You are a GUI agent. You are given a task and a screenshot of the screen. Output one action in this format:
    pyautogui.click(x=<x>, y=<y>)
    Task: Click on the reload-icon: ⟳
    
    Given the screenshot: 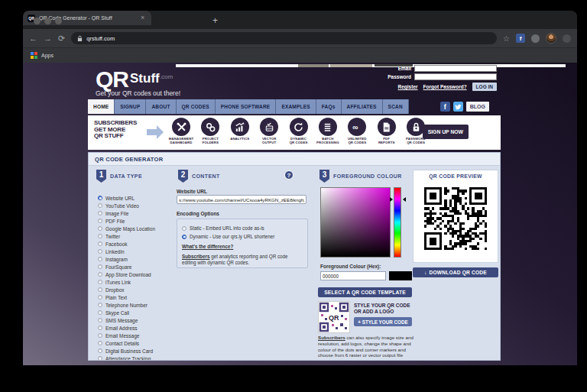 What is the action you would take?
    pyautogui.click(x=61, y=38)
    